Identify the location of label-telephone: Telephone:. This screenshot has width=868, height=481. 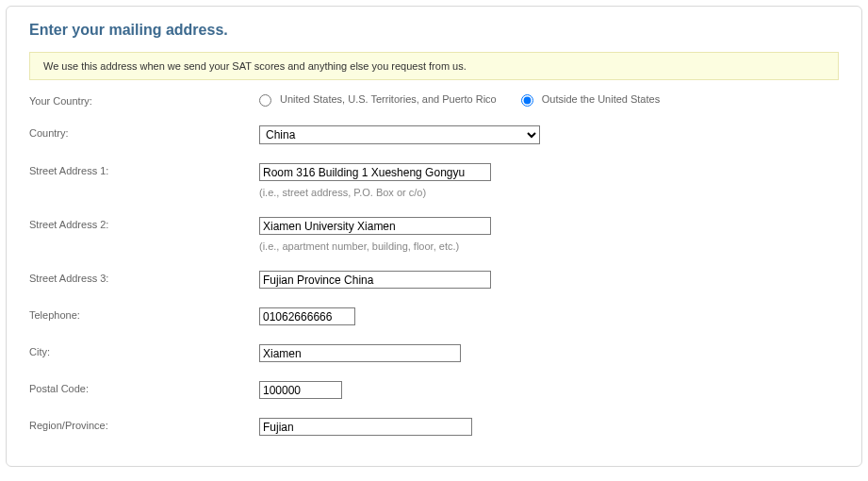
(144, 314).